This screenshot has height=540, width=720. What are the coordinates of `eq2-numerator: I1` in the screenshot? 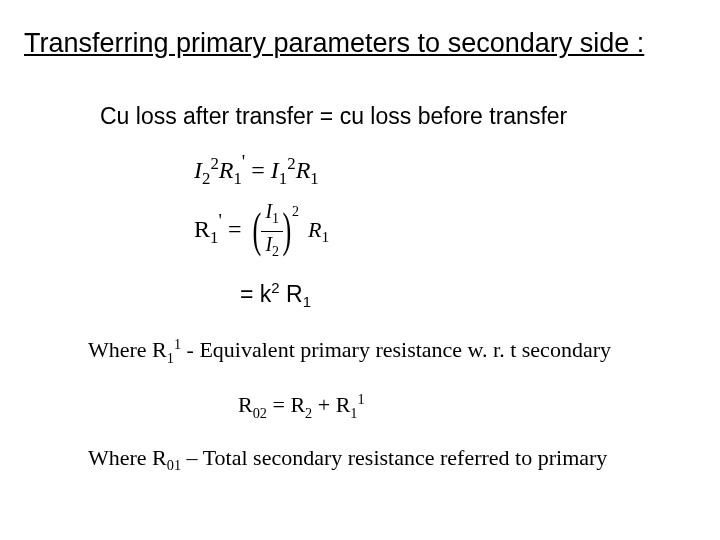 It's located at (272, 216).